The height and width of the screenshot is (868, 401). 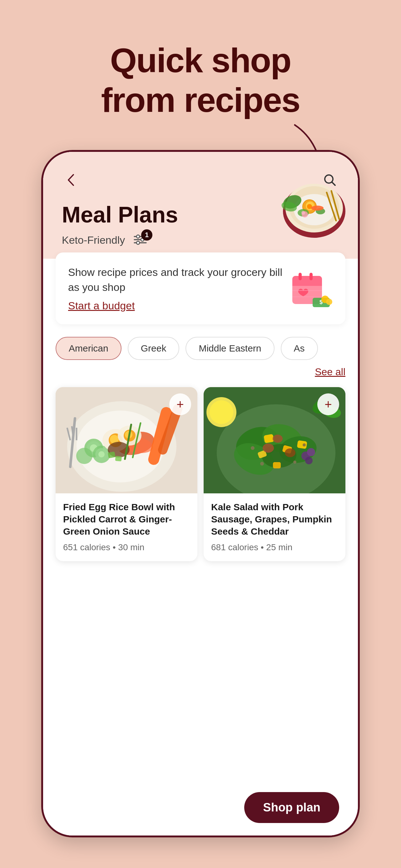 What do you see at coordinates (311, 288) in the screenshot?
I see `calendar-illustration: $` at bounding box center [311, 288].